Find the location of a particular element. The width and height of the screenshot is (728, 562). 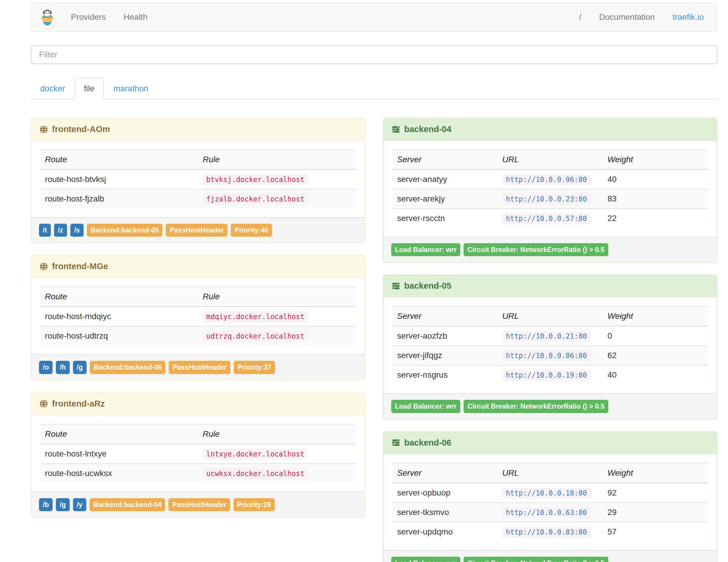

table-row: route-host-lntxye lntxye.docker.localhos… is located at coordinates (198, 454).